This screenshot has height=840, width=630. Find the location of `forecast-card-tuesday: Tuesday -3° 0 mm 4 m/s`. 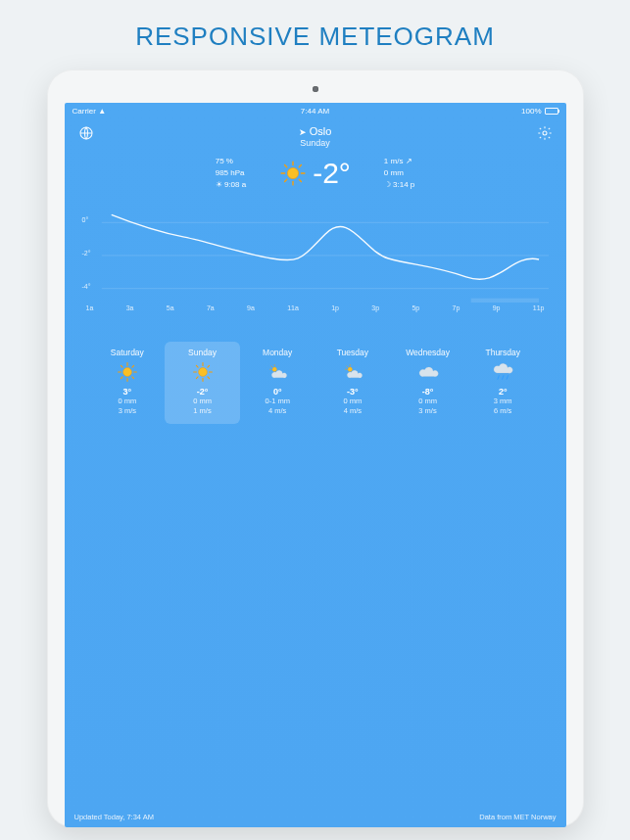

forecast-card-tuesday: Tuesday -3° 0 mm 4 m/s is located at coordinates (353, 383).